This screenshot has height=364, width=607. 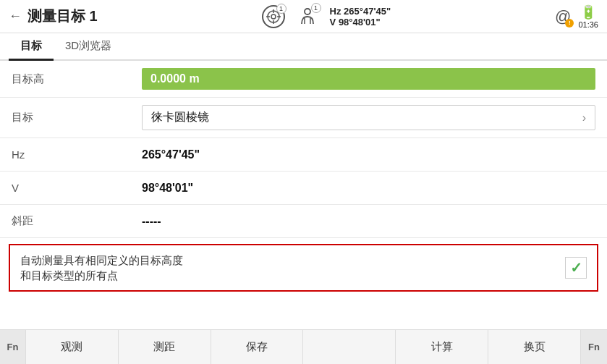 What do you see at coordinates (588, 25) in the screenshot?
I see `time-display: 01:36` at bounding box center [588, 25].